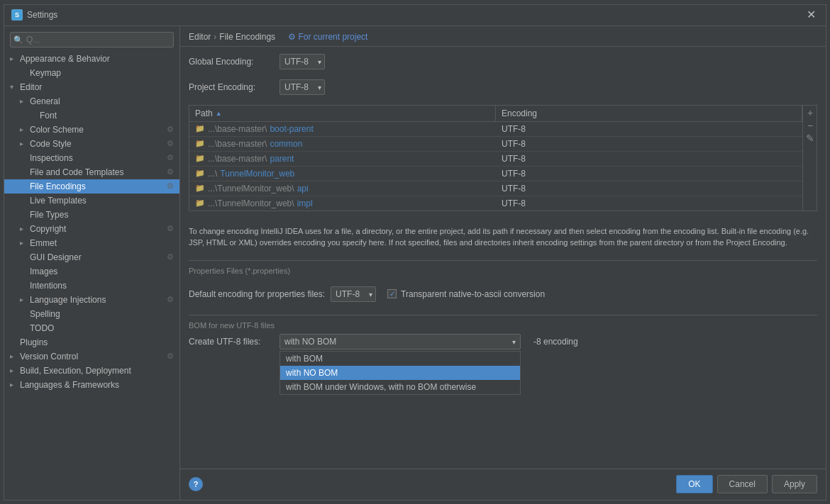  Describe the element at coordinates (200, 129) in the screenshot. I see `folder-icon: 📁` at that location.